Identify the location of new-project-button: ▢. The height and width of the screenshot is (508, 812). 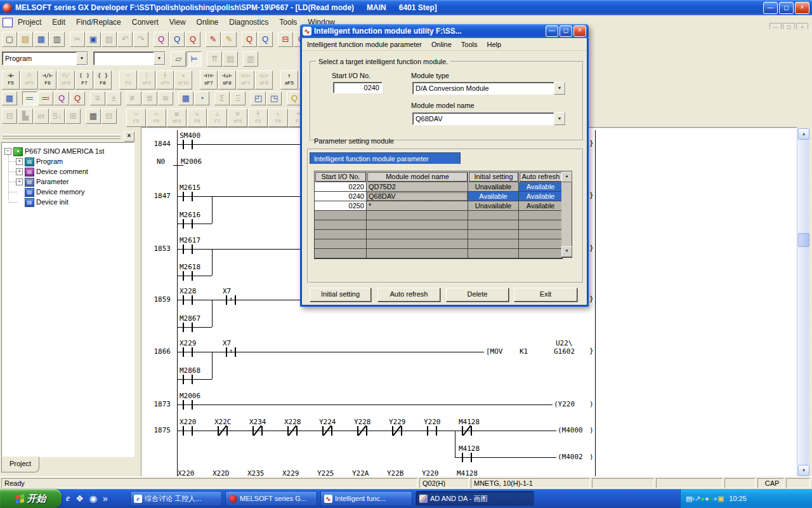
(10, 39).